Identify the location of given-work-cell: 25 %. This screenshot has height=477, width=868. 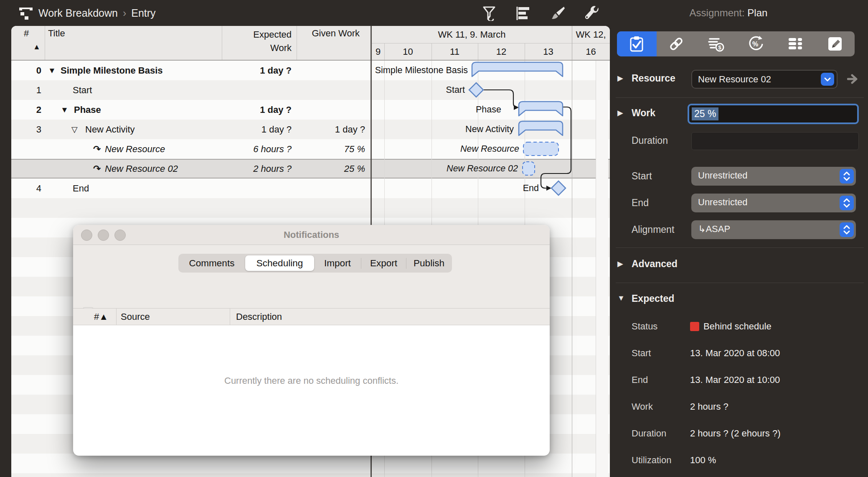
(331, 169).